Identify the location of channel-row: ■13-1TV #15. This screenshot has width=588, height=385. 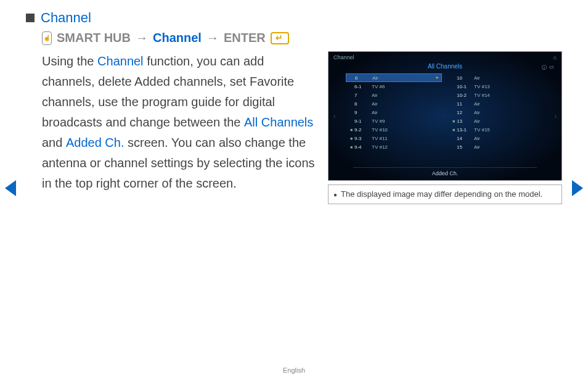
(496, 130).